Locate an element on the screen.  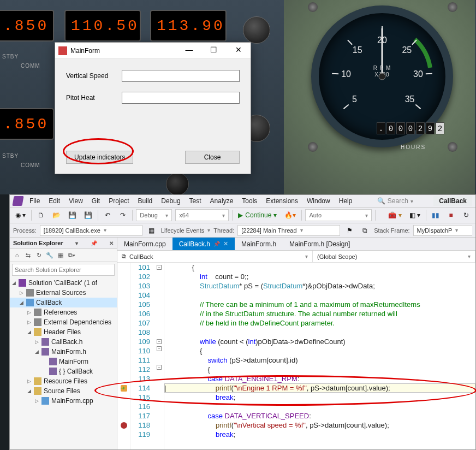
navbar-scope: ⧉CallBack is located at coordinates (215, 257).